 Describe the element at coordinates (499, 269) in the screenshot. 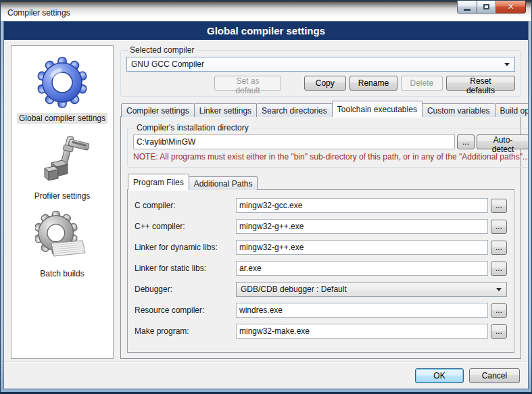

I see `static-linker-browse-button: ...` at that location.